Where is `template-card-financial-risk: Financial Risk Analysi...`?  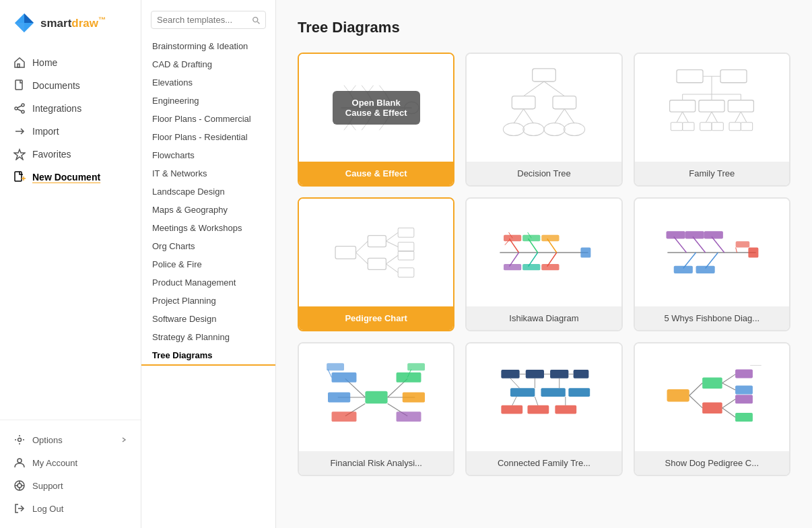 template-card-financial-risk: Financial Risk Analysi... is located at coordinates (376, 409).